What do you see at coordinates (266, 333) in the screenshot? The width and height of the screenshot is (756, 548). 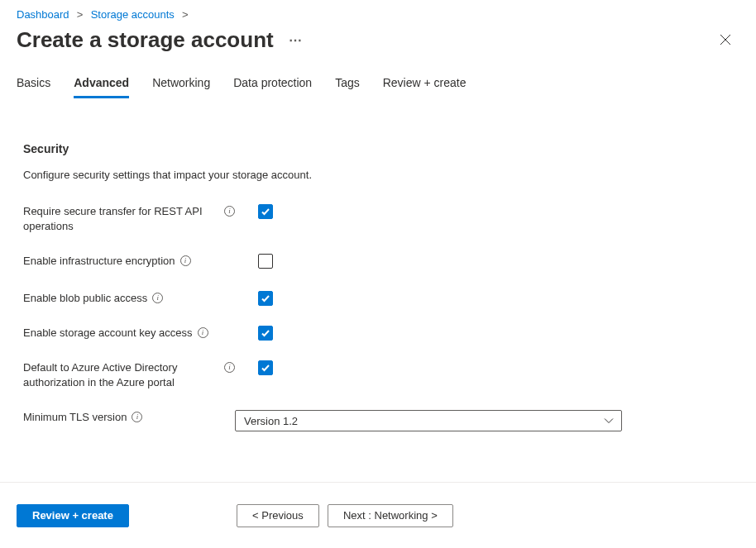 I see `checkbox-key-access` at bounding box center [266, 333].